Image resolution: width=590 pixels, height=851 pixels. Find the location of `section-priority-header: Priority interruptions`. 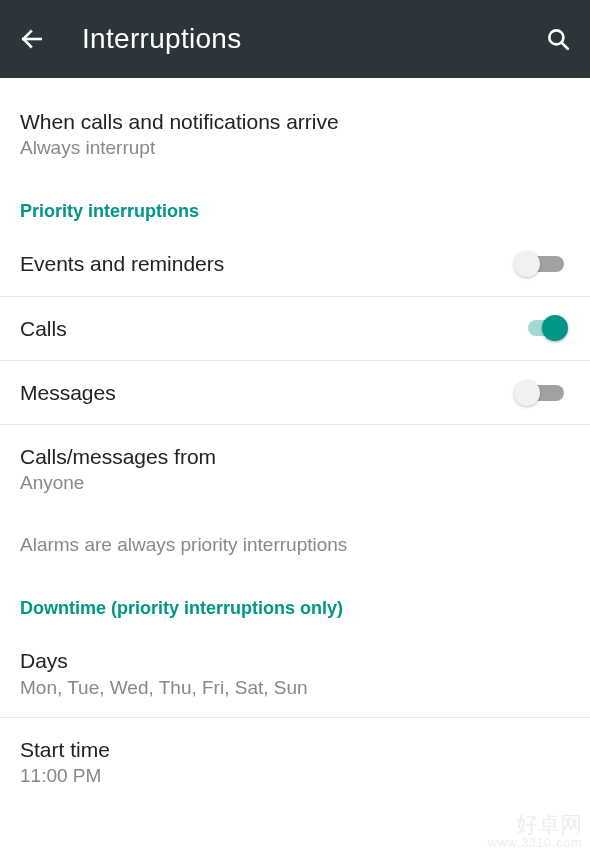

section-priority-header: Priority interruptions is located at coordinates (295, 210).